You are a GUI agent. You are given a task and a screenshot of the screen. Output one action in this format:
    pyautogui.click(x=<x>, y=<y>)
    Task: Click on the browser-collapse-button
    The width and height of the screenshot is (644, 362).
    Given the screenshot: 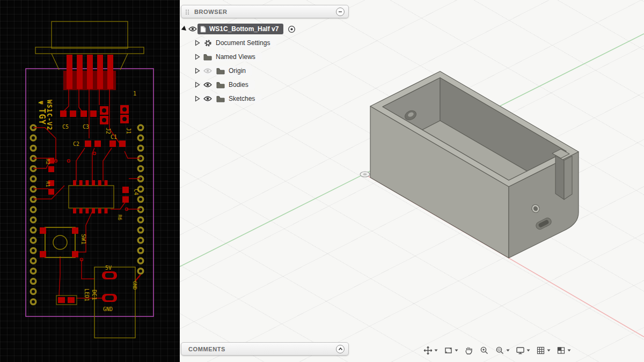 What is the action you would take?
    pyautogui.click(x=340, y=12)
    